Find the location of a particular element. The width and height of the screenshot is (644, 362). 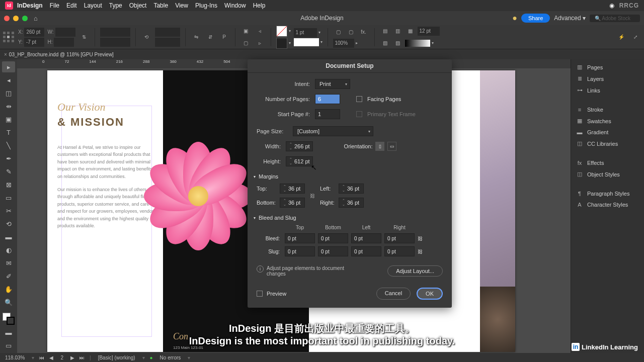

panel-gradient: ▬Gradient is located at coordinates (608, 132).